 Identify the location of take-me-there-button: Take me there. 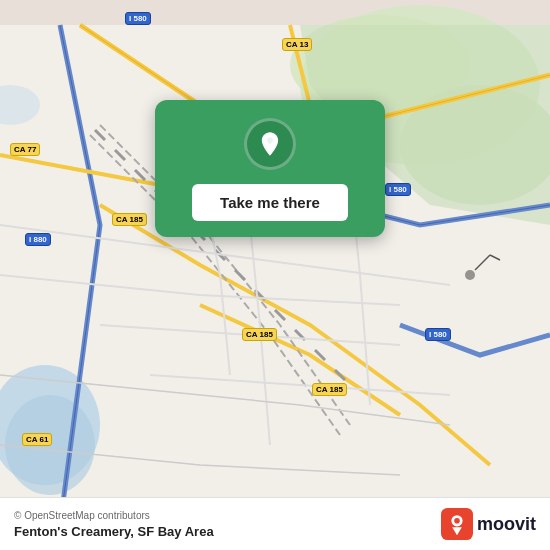
(270, 202).